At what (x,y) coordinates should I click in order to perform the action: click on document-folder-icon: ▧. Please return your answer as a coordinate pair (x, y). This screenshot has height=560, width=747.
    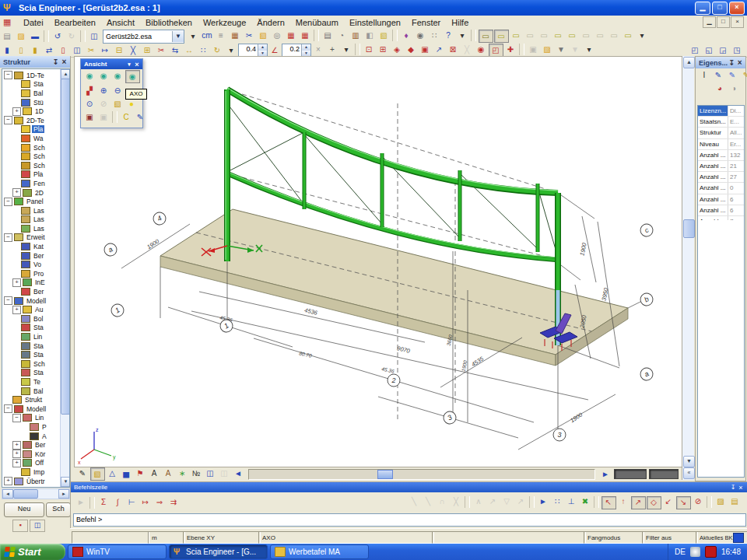
    Looking at the image, I should click on (263, 36).